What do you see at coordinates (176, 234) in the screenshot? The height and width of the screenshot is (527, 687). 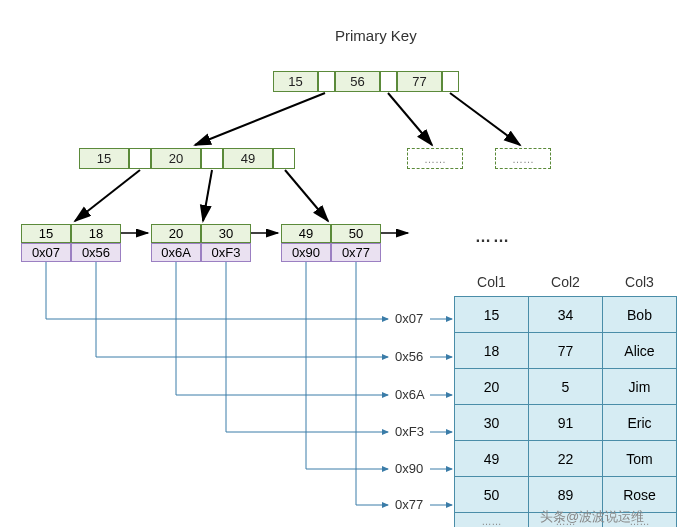 I see `leaf-key: 20` at bounding box center [176, 234].